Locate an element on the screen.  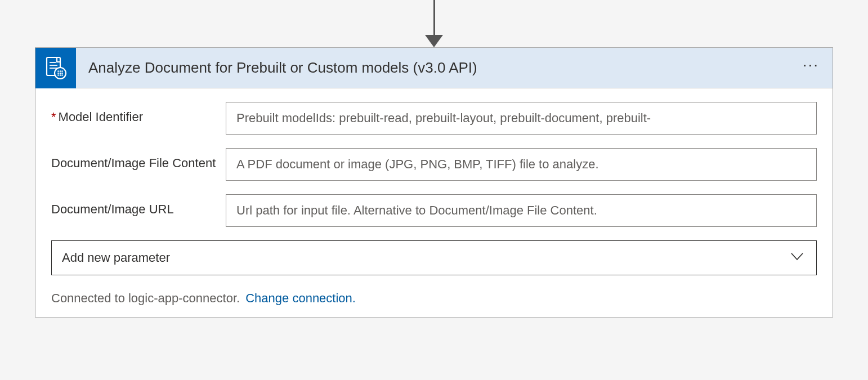
required-indicator: * is located at coordinates (54, 117).